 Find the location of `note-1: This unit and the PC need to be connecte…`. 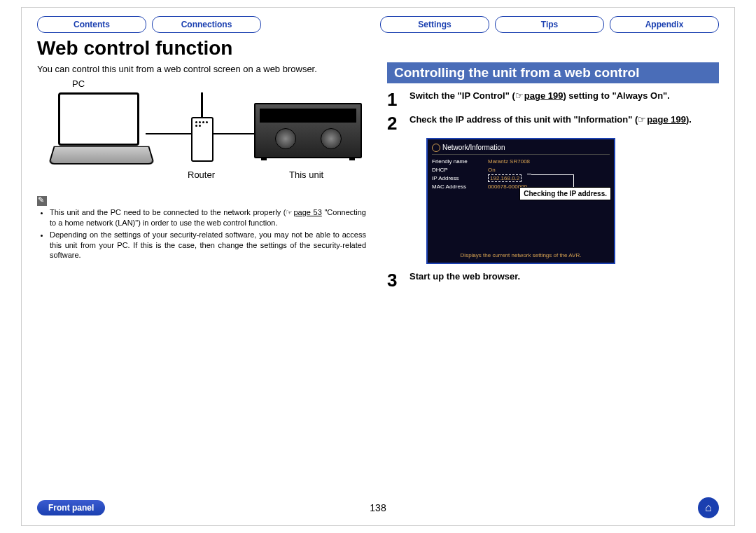

note-1: This unit and the PC need to be connecte… is located at coordinates (208, 218).